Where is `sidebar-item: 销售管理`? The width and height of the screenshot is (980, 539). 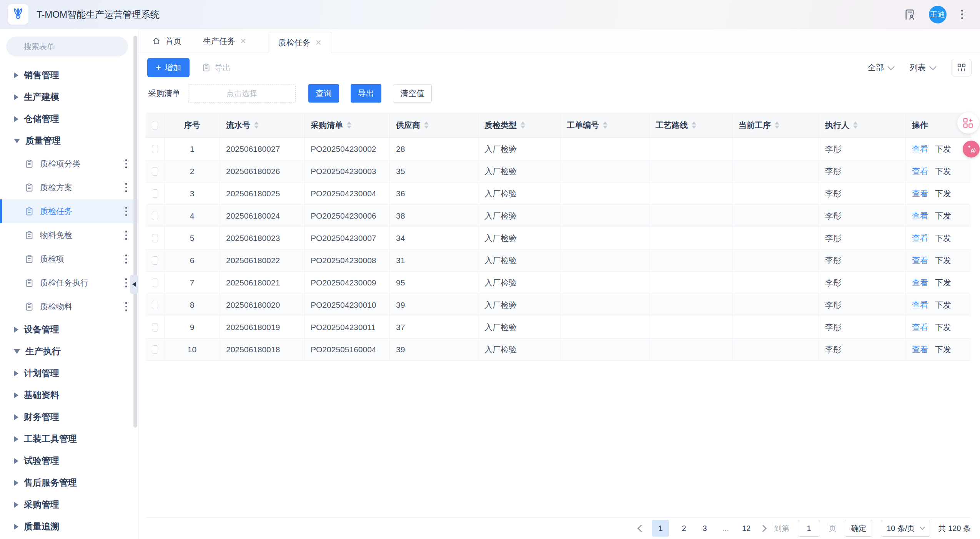
sidebar-item: 销售管理 is located at coordinates (69, 75).